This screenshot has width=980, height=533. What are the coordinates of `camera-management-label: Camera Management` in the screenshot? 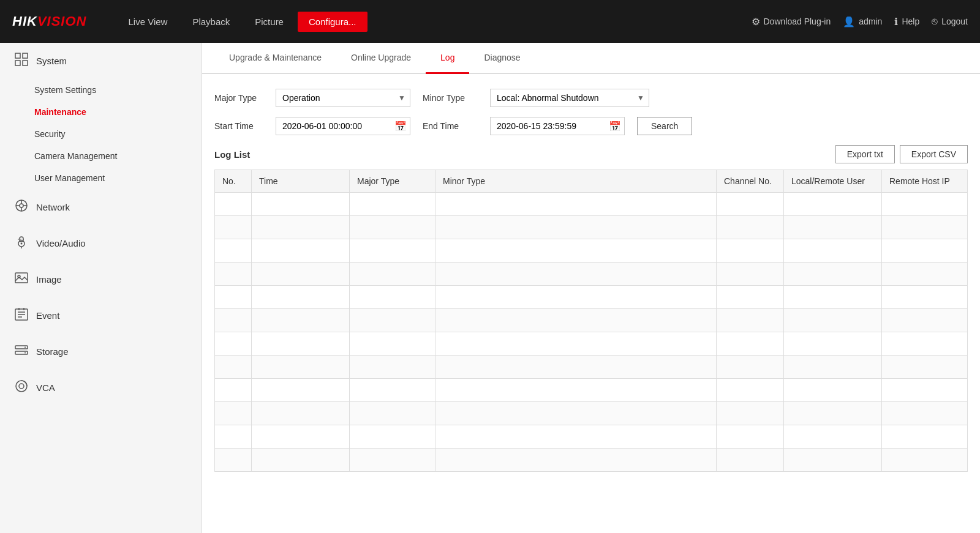 It's located at (76, 156).